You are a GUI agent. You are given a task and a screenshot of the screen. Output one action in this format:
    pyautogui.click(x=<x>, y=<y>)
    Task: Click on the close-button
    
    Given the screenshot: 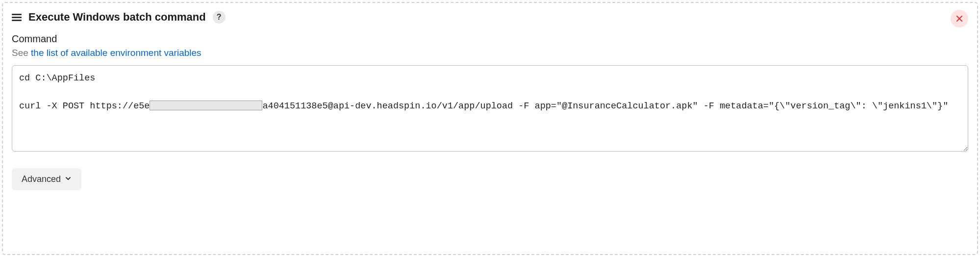 What is the action you would take?
    pyautogui.click(x=959, y=19)
    